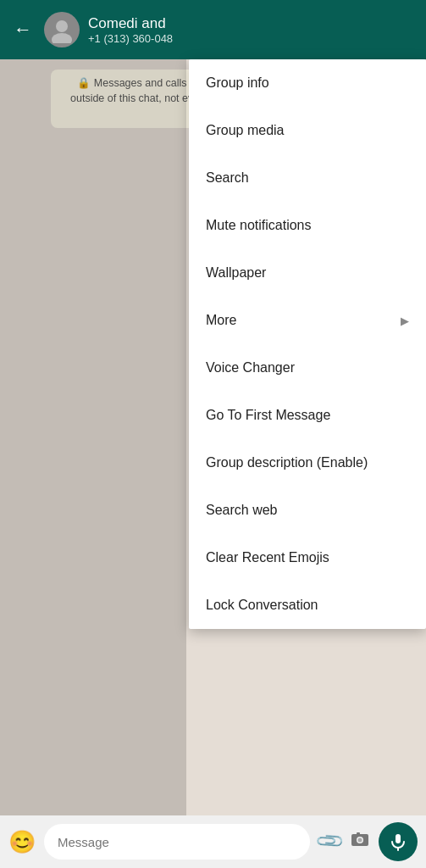 This screenshot has height=868, width=426. Describe the element at coordinates (23, 30) in the screenshot. I see `back-button: ←` at that location.